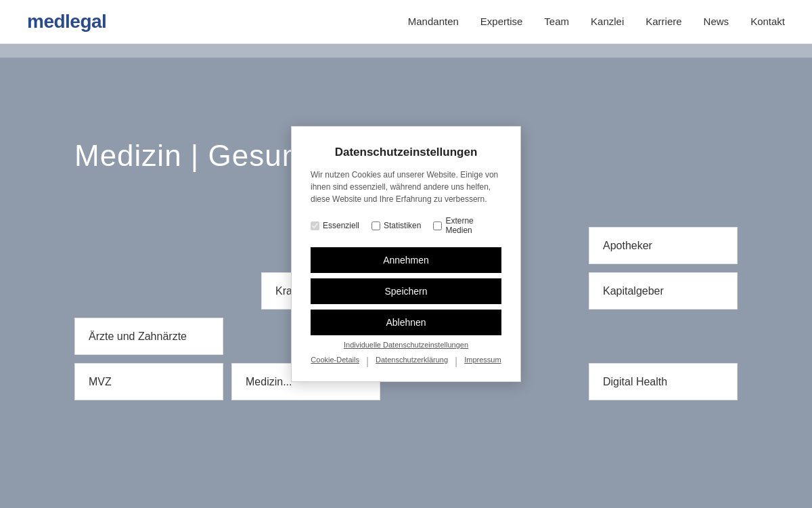 This screenshot has height=508, width=812. Describe the element at coordinates (341, 226) in the screenshot. I see `checkbox-essenziell-label: Essenziell` at that location.